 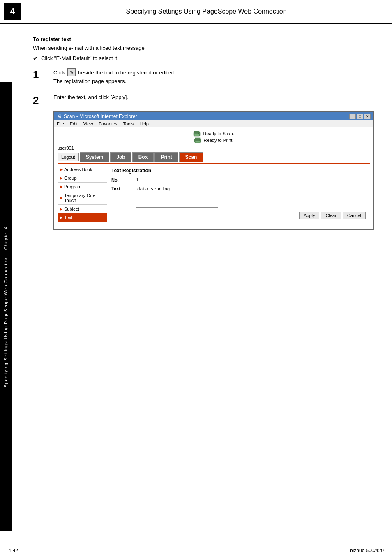 I want to click on clear-button: Clear, so click(x=331, y=215).